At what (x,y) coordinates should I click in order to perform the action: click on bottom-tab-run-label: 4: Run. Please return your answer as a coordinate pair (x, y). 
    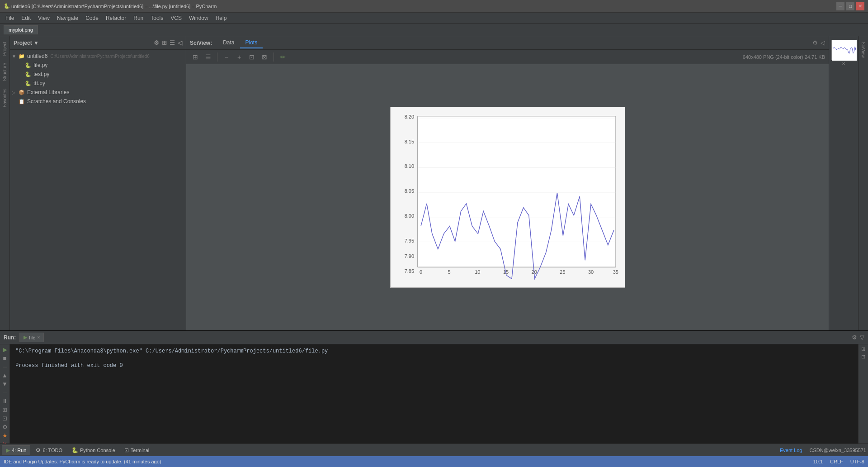
    Looking at the image, I should click on (19, 450).